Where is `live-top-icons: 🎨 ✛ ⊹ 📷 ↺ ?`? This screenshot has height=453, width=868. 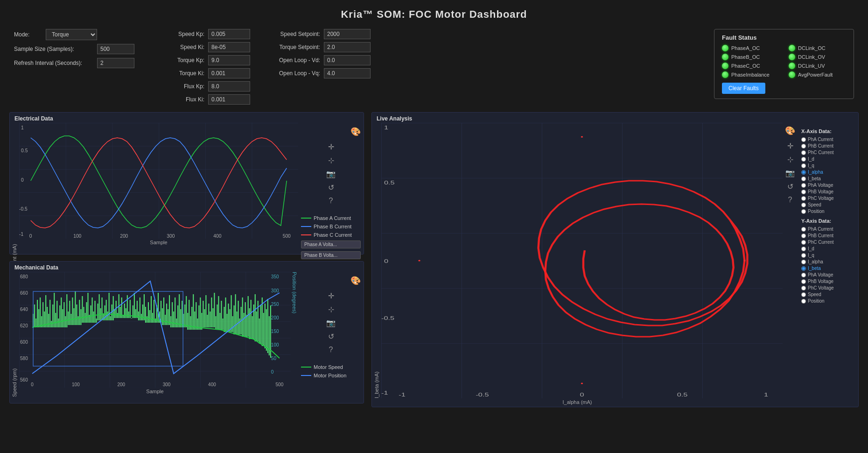 live-top-icons: 🎨 ✛ ⊹ 📷 ↺ ? is located at coordinates (790, 265).